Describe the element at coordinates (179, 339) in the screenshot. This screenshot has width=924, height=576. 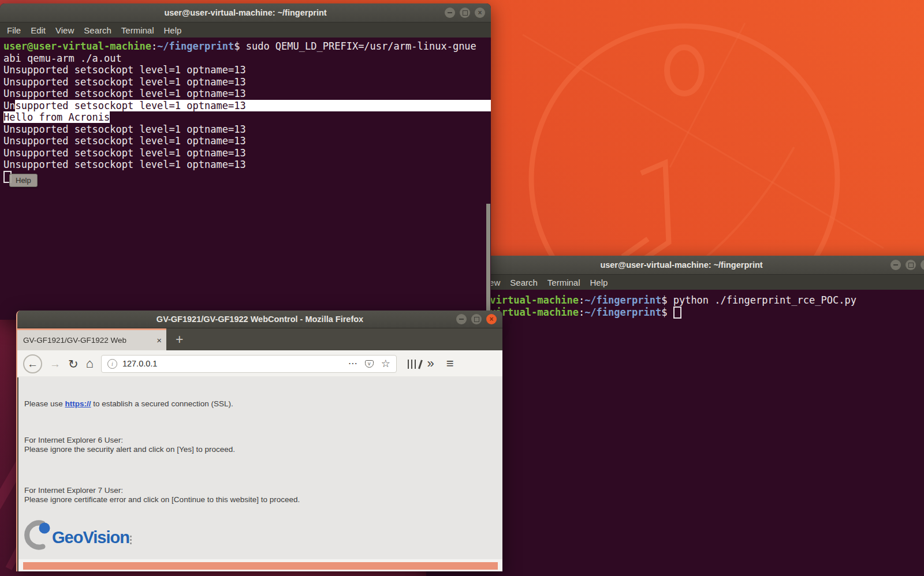
I see `new-tab-button: +` at that location.